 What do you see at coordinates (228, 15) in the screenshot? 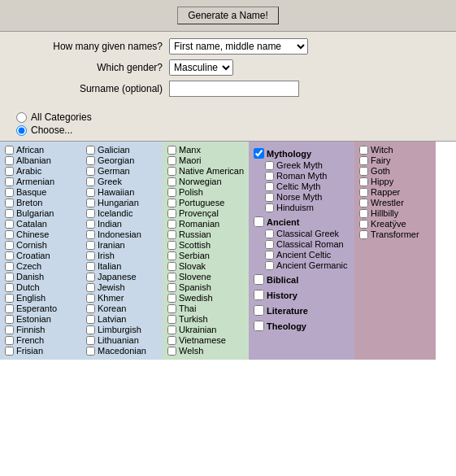
I see `generate-button: Generate a Name!` at bounding box center [228, 15].